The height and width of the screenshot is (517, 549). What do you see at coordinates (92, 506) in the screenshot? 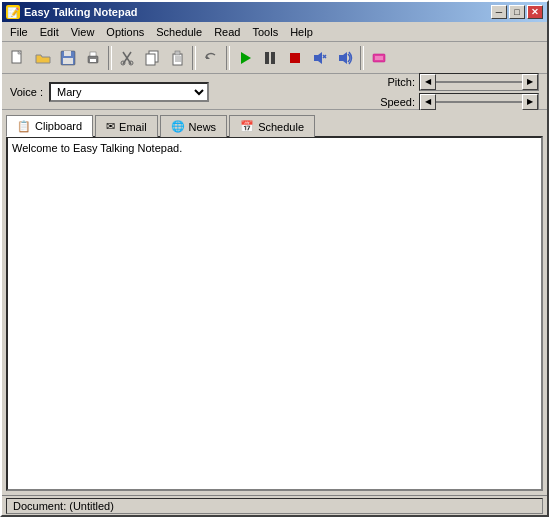
I see `status-value: (Untitled)` at bounding box center [92, 506].